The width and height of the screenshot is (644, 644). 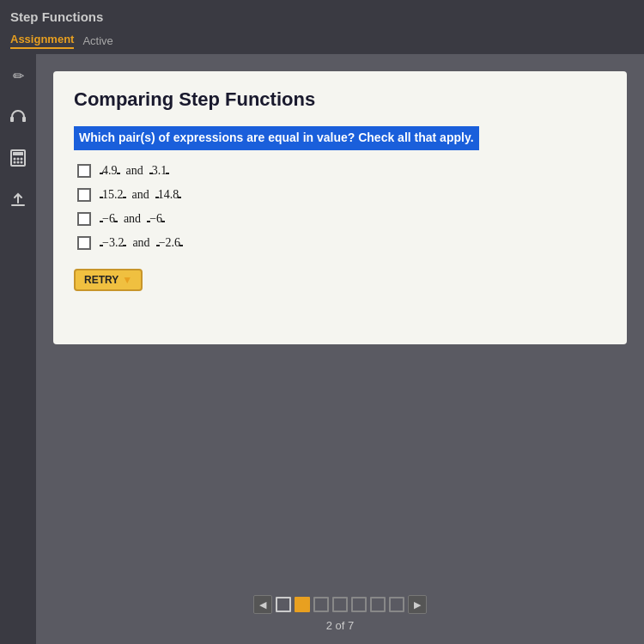 I want to click on option-text-2: 15.2 and 14.8, so click(x=141, y=195).